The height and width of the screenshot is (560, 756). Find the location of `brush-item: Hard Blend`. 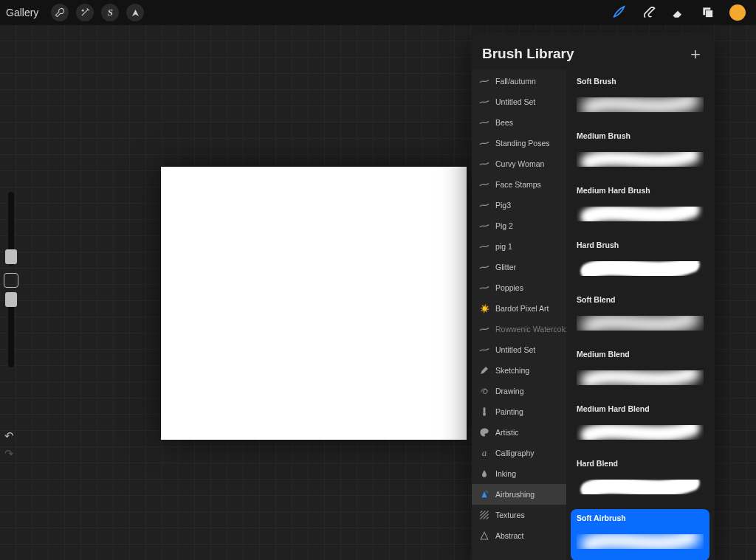

brush-item: Hard Blend is located at coordinates (640, 480).